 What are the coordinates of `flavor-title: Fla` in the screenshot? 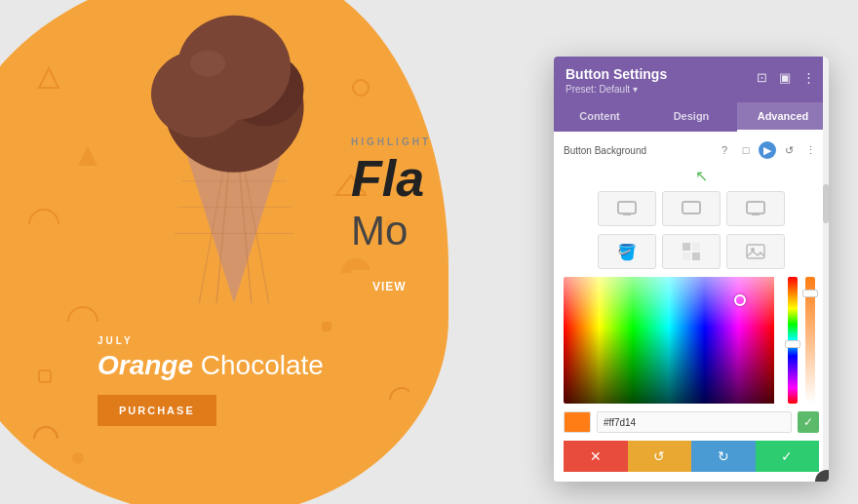 It's located at (391, 178).